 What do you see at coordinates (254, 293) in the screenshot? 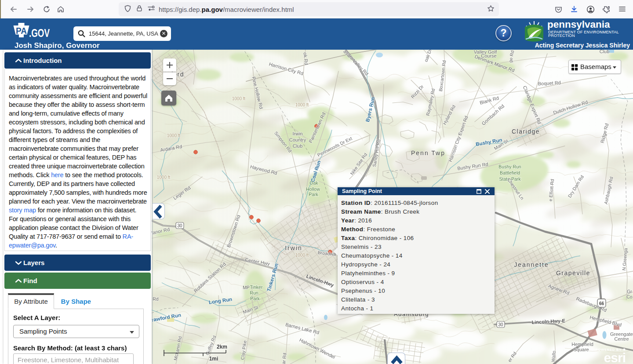
I see `svg-text: Run` at bounding box center [254, 293].